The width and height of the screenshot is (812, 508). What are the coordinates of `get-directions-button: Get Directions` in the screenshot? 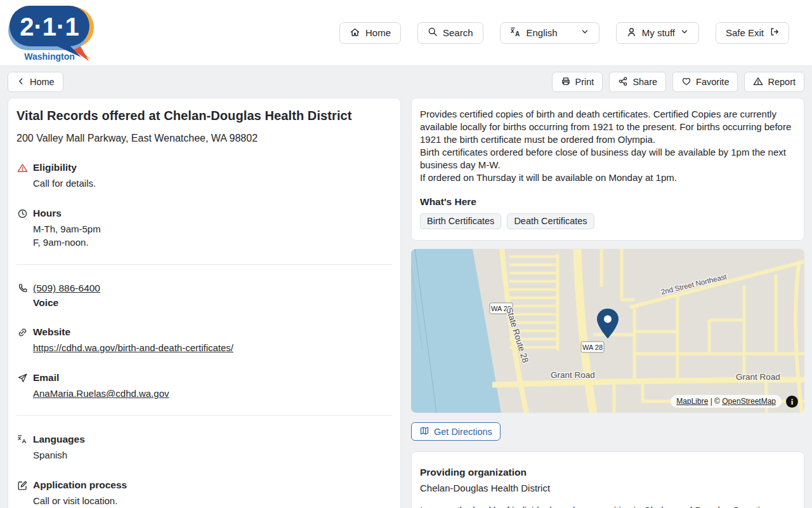 It's located at (455, 432).